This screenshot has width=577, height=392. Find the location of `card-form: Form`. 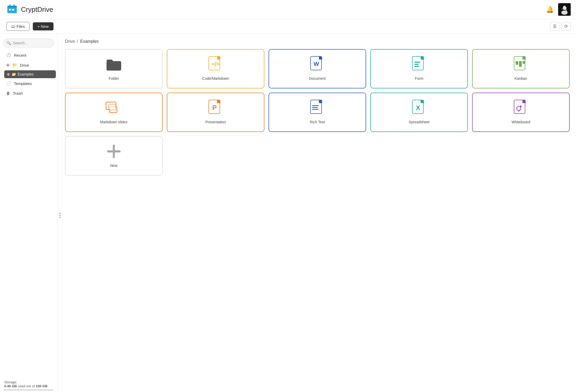

card-form: Form is located at coordinates (419, 69).